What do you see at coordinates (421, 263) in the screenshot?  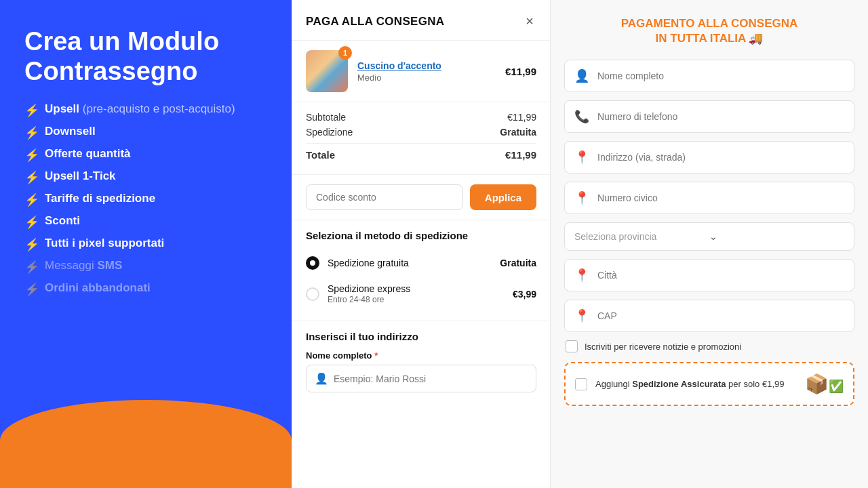 I see `shipping-option-free: Spedizione gratuita Gratuita` at bounding box center [421, 263].